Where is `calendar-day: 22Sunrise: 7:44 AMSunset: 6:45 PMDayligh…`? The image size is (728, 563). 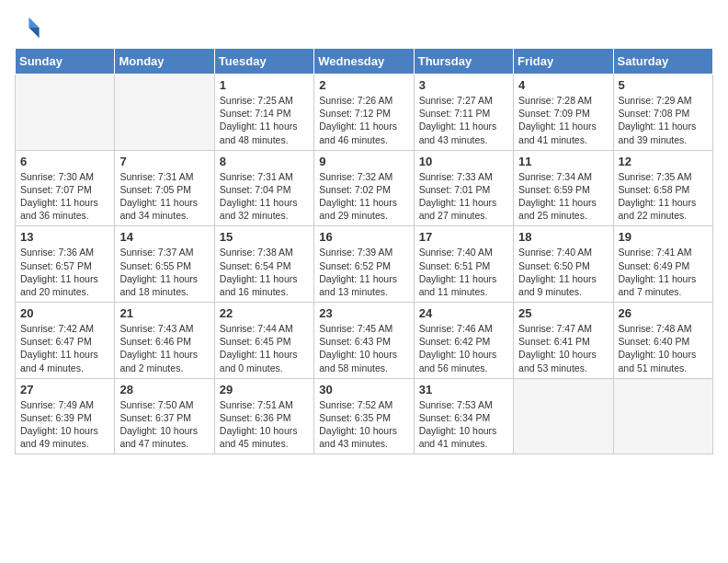 calendar-day: 22Sunrise: 7:44 AMSunset: 6:45 PMDayligh… is located at coordinates (264, 340).